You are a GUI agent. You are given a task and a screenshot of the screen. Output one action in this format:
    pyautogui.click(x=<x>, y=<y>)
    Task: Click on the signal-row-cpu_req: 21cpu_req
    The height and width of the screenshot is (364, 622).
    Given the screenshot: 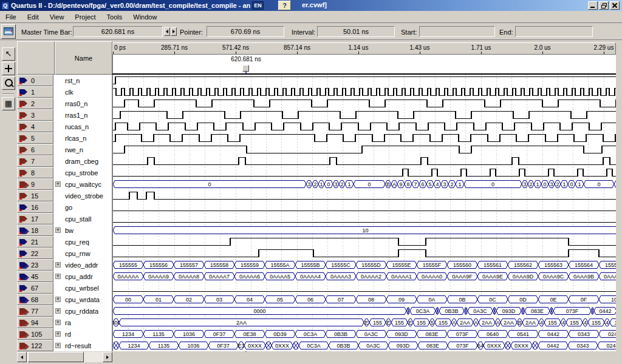 What is the action you would take?
    pyautogui.click(x=64, y=241)
    